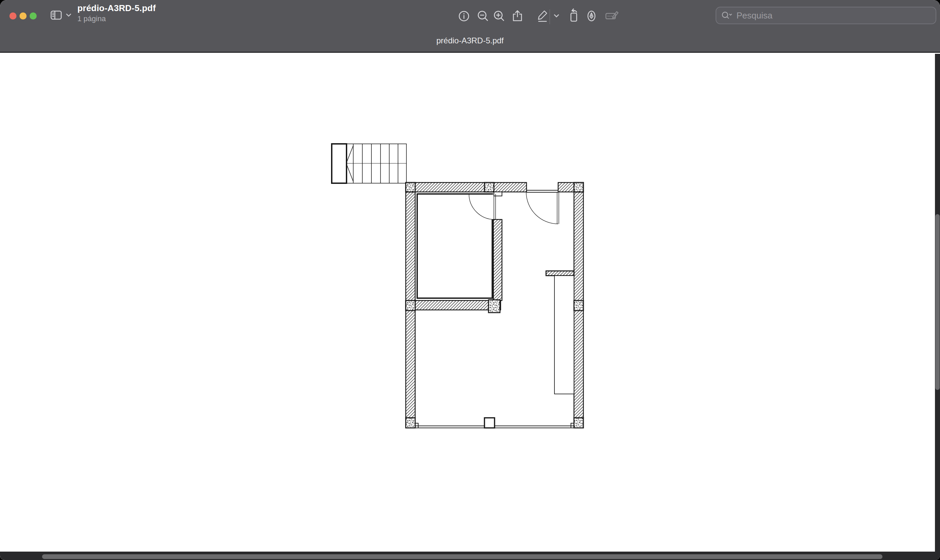 The image size is (940, 560). Describe the element at coordinates (826, 15) in the screenshot. I see `search-field` at that location.